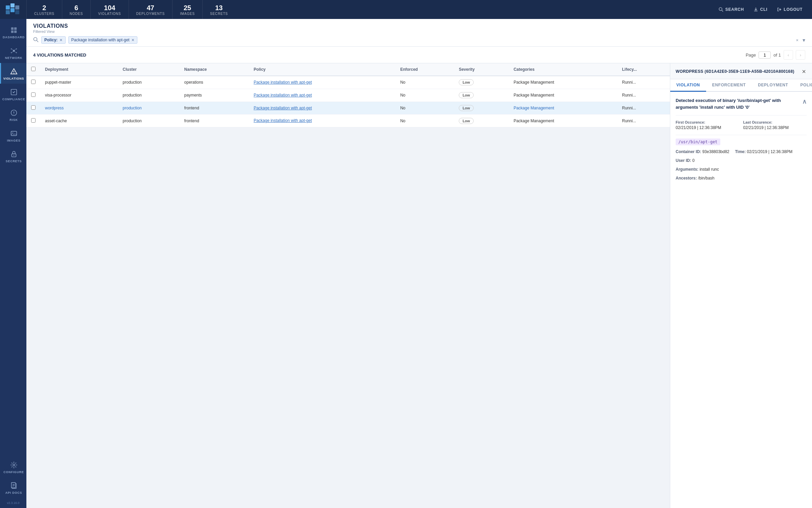 This screenshot has height=508, width=812. What do you see at coordinates (348, 82) in the screenshot?
I see `table-row: puppet-master production operations Pack…` at bounding box center [348, 82].